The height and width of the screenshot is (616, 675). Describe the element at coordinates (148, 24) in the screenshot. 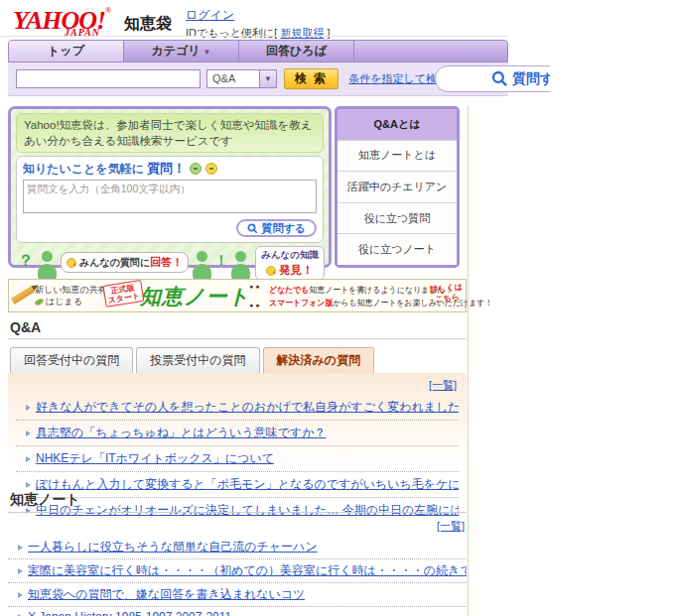

I see `service-title: 知恵袋` at that location.